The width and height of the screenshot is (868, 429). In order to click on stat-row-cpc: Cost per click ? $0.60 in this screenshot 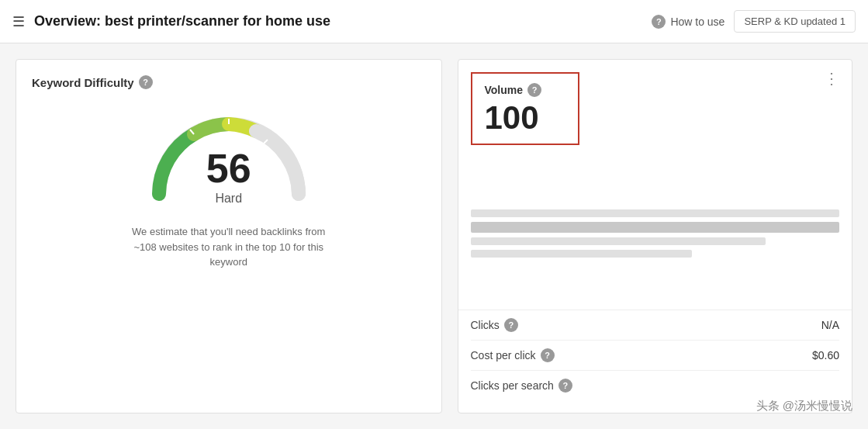, I will do `click(655, 355)`.